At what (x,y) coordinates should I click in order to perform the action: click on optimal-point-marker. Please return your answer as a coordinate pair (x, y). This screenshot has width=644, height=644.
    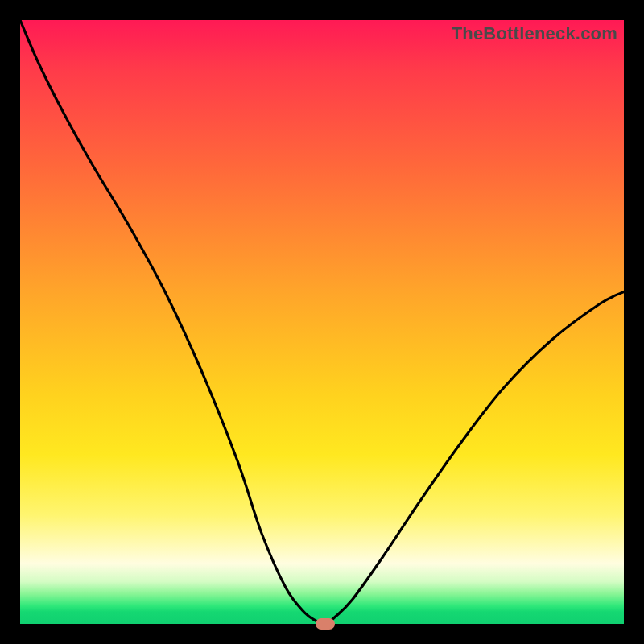
    Looking at the image, I should click on (325, 624).